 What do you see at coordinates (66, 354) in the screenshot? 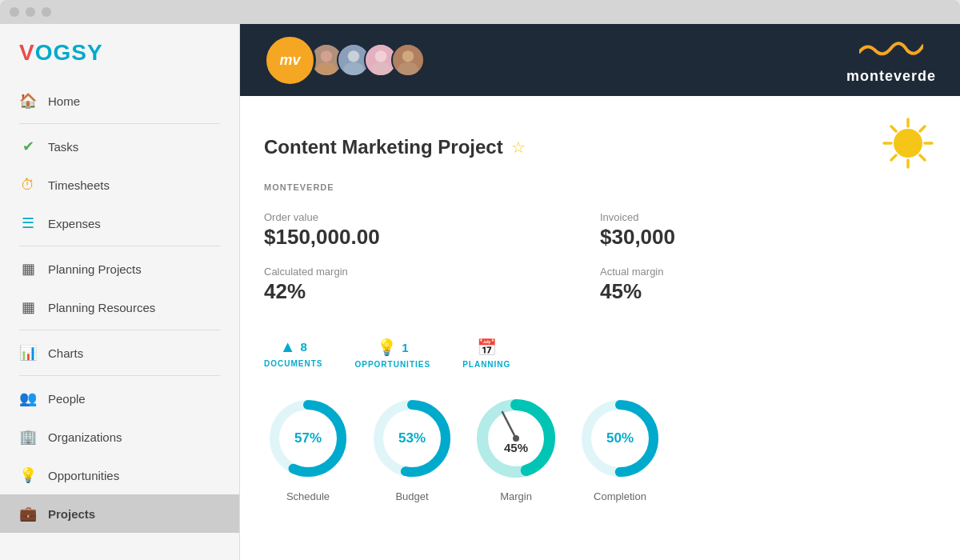
I see `sidebar-item-label-charts: Charts` at bounding box center [66, 354].